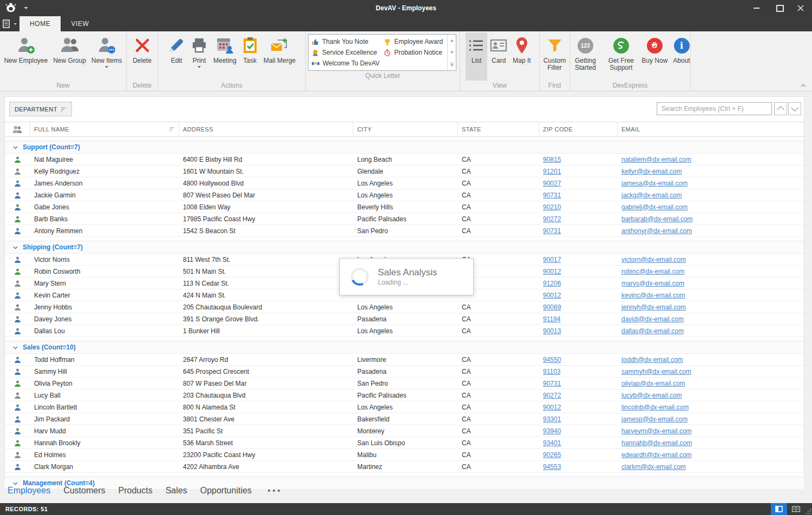  Describe the element at coordinates (404, 372) in the screenshot. I see `employee-row: Sammy Hill645 Prospect CrescentPasadenaC…` at that location.